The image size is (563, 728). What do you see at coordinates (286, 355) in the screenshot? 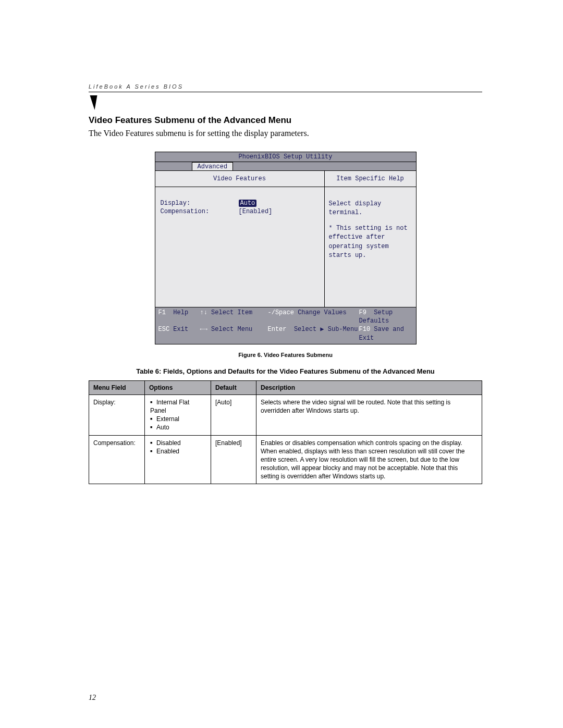
I see `figure-caption: Figure 6. Video Features Submenu` at bounding box center [286, 355].